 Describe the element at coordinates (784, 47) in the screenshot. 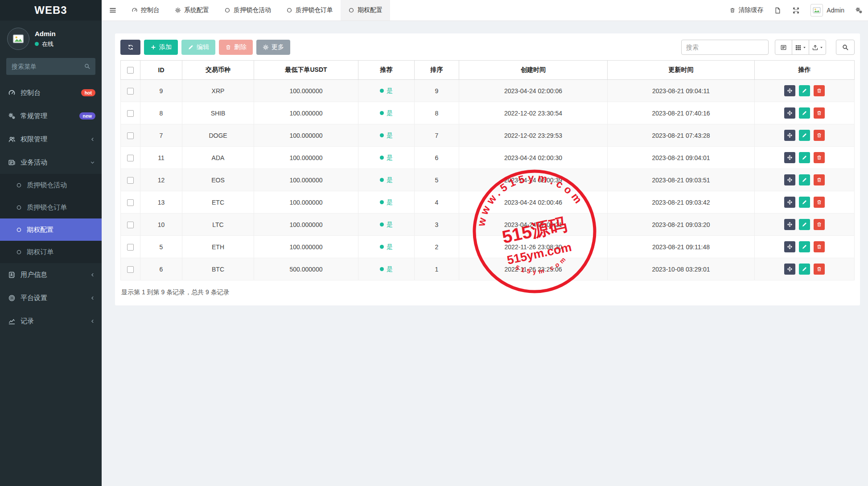

I see `detail-view-button` at that location.